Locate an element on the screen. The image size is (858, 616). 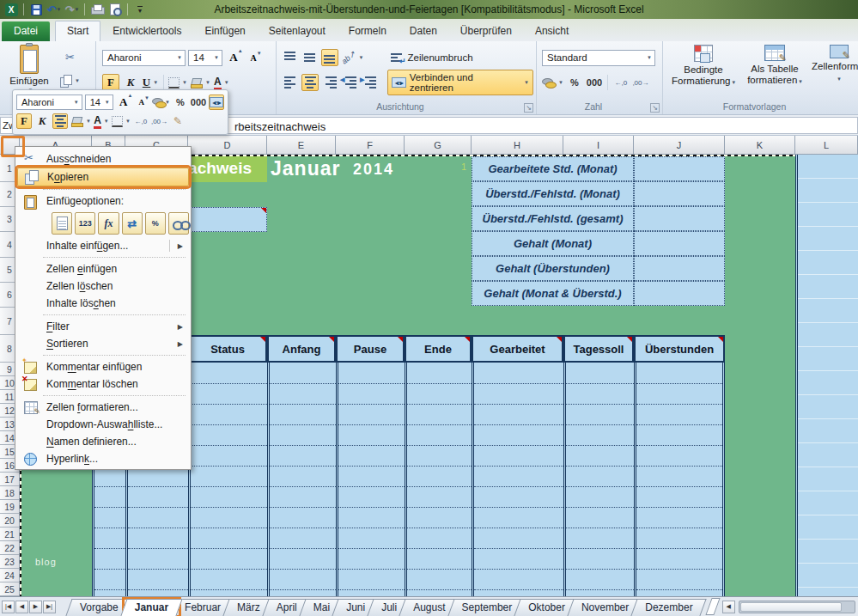
align-middle-button is located at coordinates (310, 58).